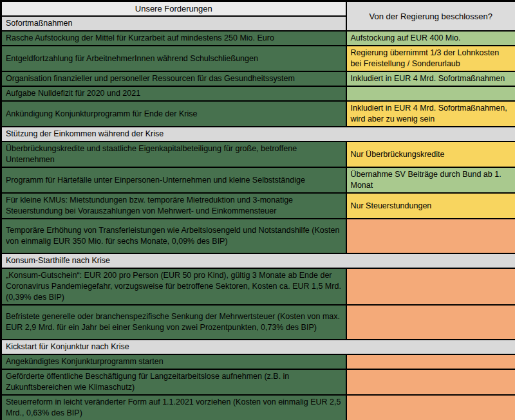 The image size is (515, 420). What do you see at coordinates (258, 154) in the screenshot?
I see `table-row: Überbrückungskredite und staatliche Eige…` at bounding box center [258, 154].